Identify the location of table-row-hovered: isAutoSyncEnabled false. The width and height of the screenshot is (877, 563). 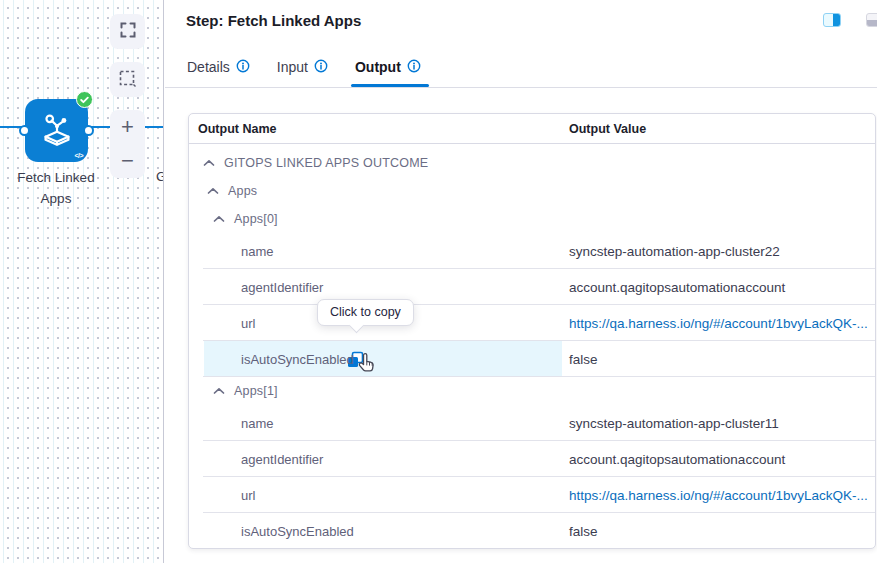
(532, 359).